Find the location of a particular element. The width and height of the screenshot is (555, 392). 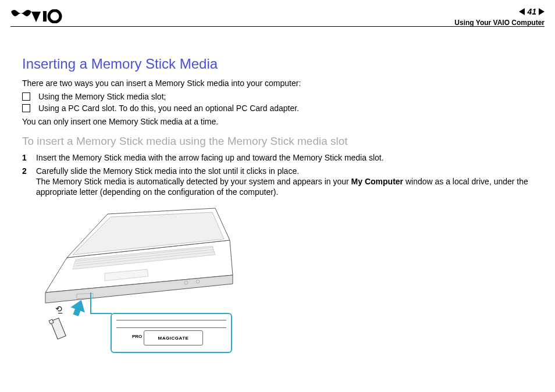

step-number: 2 is located at coordinates (29, 171).